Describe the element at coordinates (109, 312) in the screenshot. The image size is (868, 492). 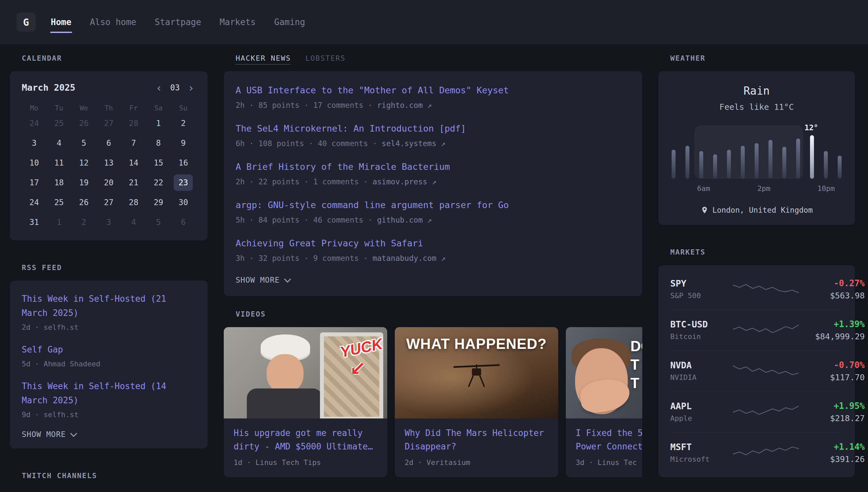
I see `rss-item: This Week in Self-Hosted (21 March 2025)…` at that location.